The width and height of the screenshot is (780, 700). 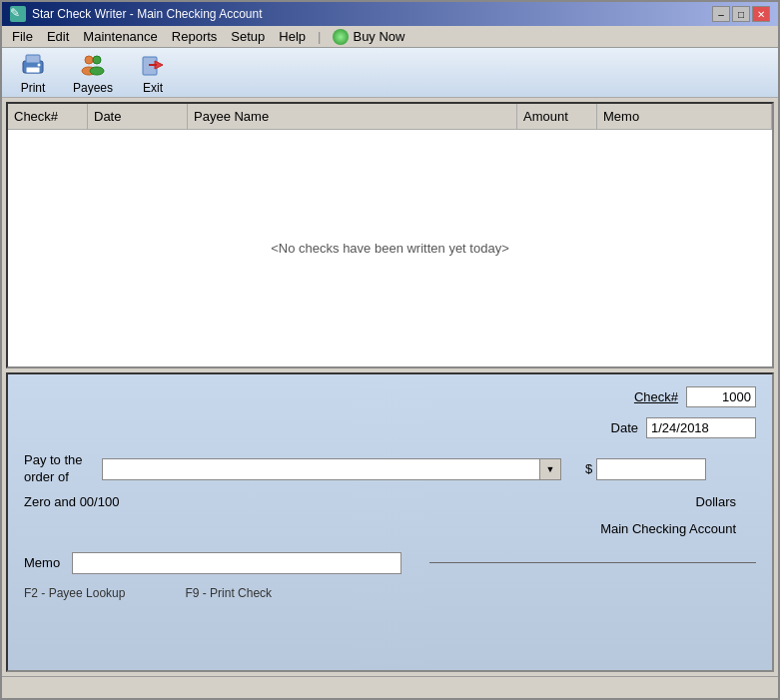 I want to click on title-bar-buttons: – □ ✕, so click(x=741, y=14).